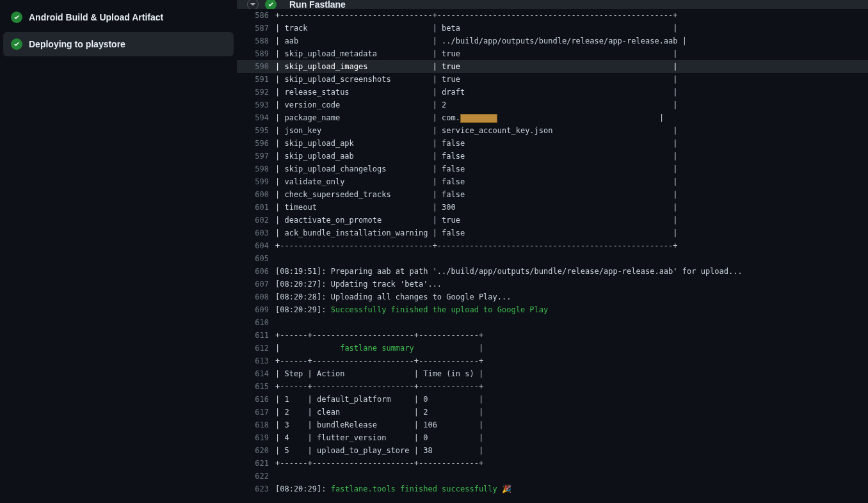 The width and height of the screenshot is (868, 503). Describe the element at coordinates (572, 156) in the screenshot. I see `line-content: | skip_upload_aab | false |` at that location.